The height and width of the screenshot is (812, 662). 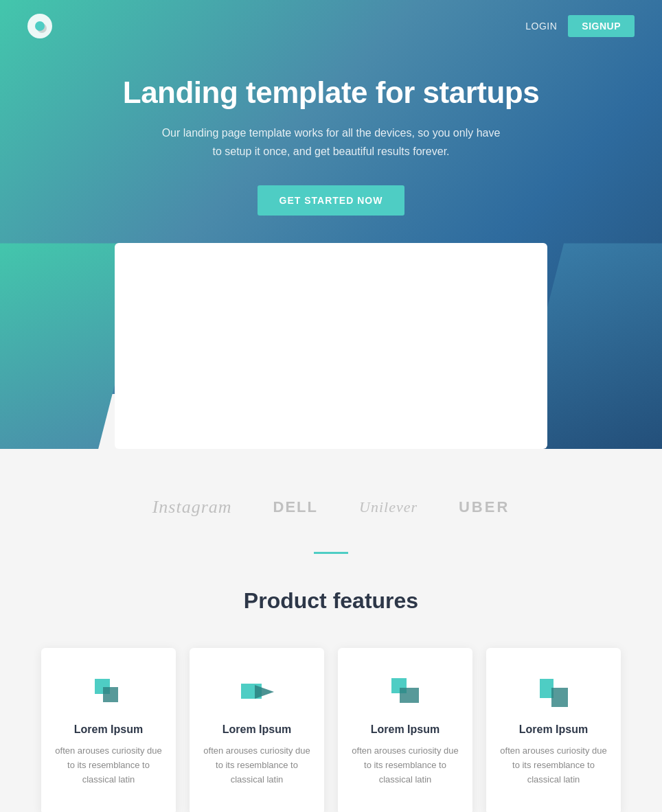 I want to click on nav-right: LOGIN SIGNUP, so click(x=580, y=26).